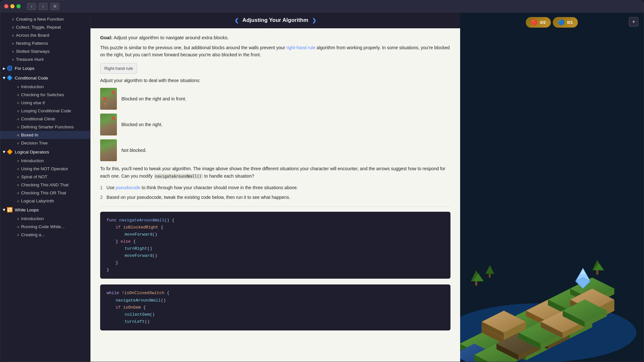 Image resolution: width=644 pixels, height=362 pixels. I want to click on sidebar-item-collect-toggle: ≡ Collect, Toggle, Repeat, so click(45, 27).